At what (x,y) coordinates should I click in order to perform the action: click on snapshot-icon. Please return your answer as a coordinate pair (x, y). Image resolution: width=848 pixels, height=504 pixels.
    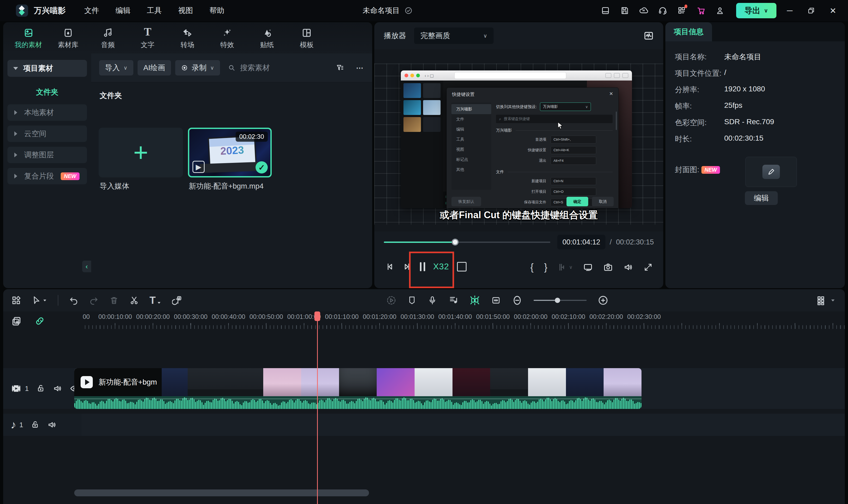
    Looking at the image, I should click on (608, 267).